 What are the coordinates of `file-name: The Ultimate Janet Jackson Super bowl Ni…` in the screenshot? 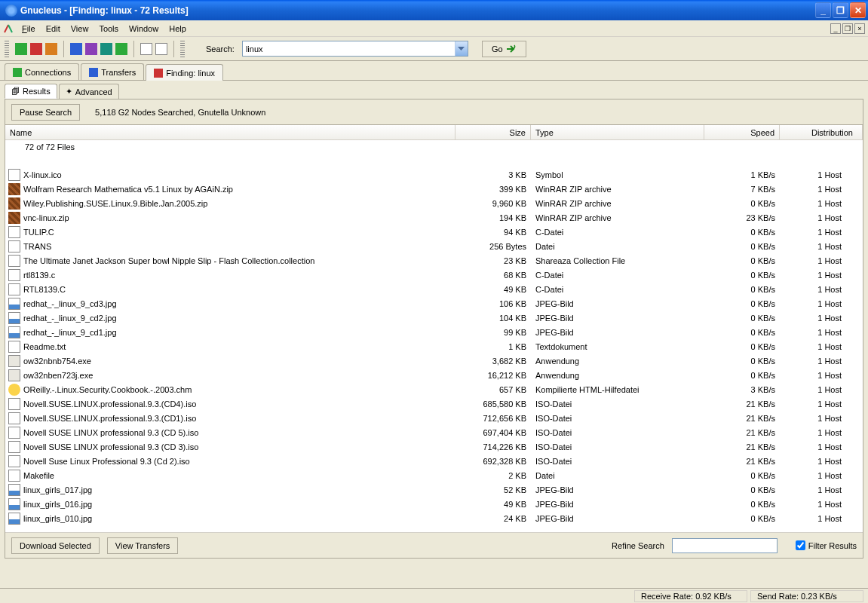 It's located at (240, 261).